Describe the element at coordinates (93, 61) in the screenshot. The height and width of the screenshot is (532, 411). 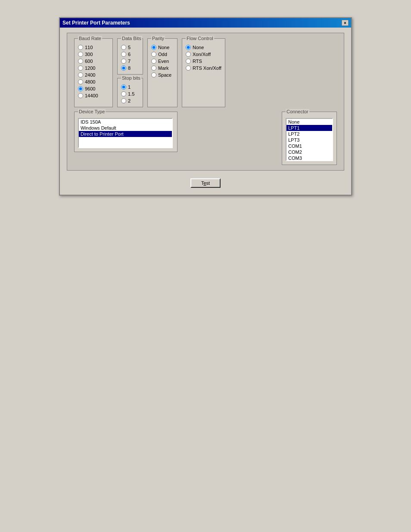
I see `baud-600: 600` at that location.